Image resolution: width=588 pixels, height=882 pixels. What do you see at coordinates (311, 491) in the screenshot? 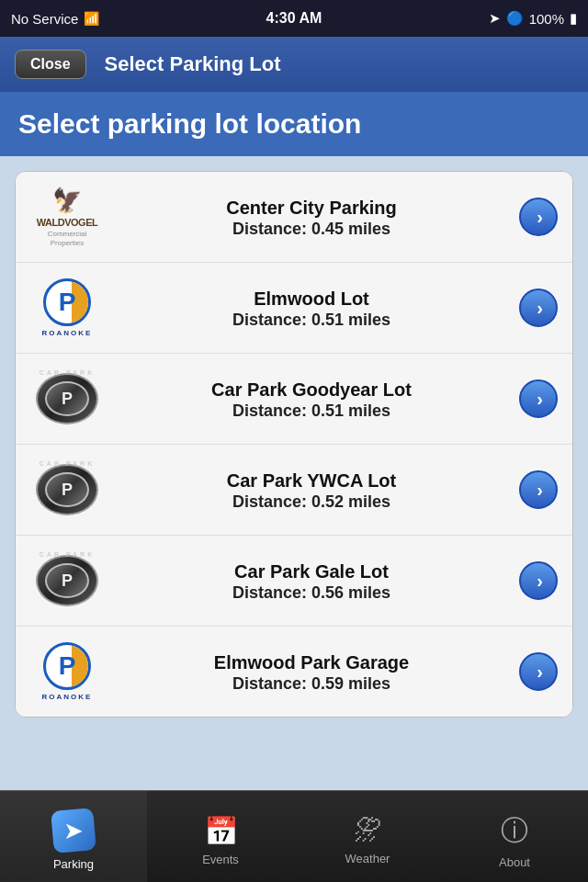
I see `item-info: Car Park YWCA Lot Distance: 0.52 miles` at bounding box center [311, 491].